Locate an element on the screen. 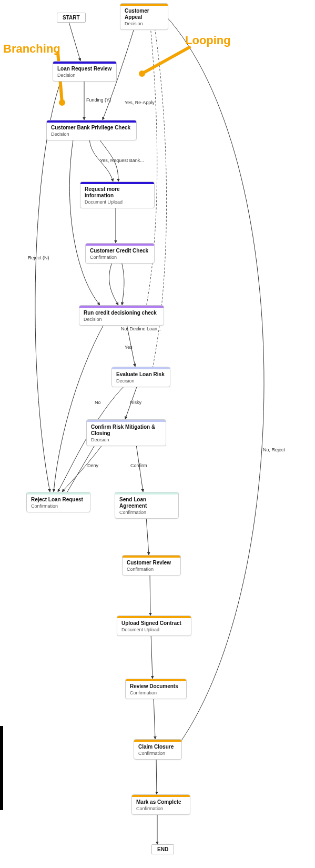 The height and width of the screenshot is (868, 315). node-credit-check: Customer Credit CheckConfirmation is located at coordinates (120, 254).